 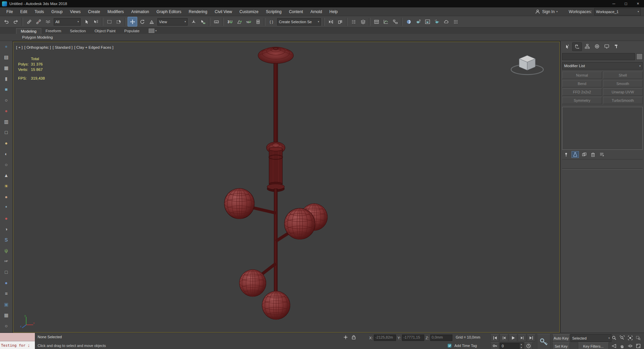 I want to click on field-of-view-button, so click(x=614, y=345).